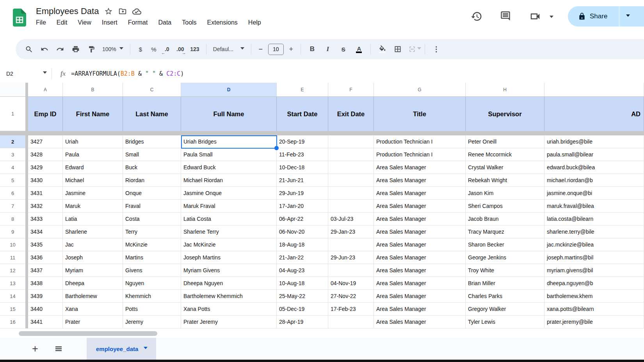 The width and height of the screenshot is (644, 362). Describe the element at coordinates (84, 23) in the screenshot. I see `menu-view: View` at that location.